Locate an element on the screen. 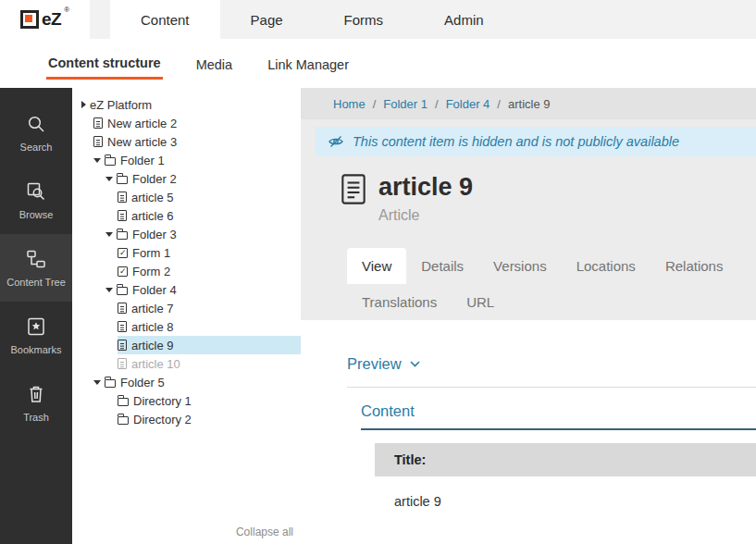  tree-item-folder-1: Folder 1 is located at coordinates (187, 160).